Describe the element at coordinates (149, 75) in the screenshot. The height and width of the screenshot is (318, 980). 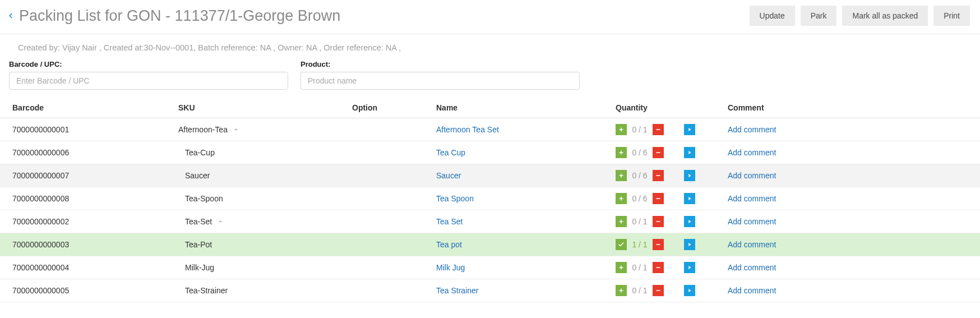
I see `barcode-filter: Barcode / UPC:` at that location.